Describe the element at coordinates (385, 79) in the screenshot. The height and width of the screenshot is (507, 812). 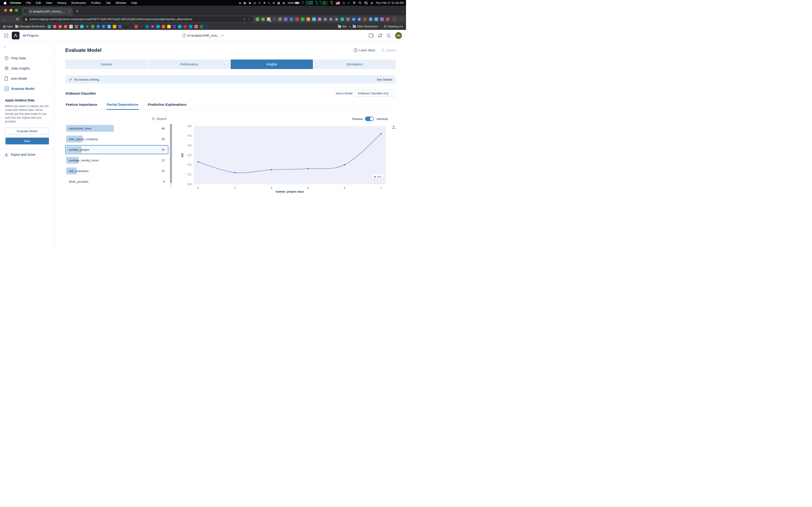
I see `see-details-link: See Details` at that location.